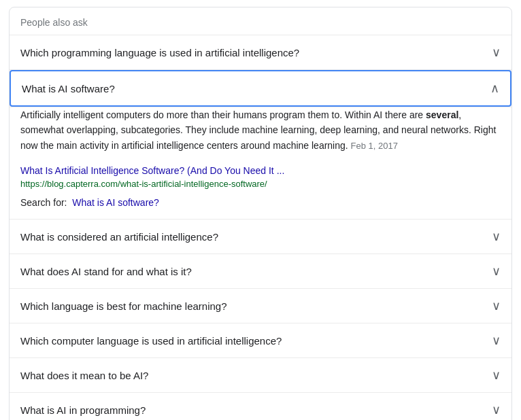 This screenshot has height=420, width=521. I want to click on chevron-down-icon-6: ∨, so click(497, 340).